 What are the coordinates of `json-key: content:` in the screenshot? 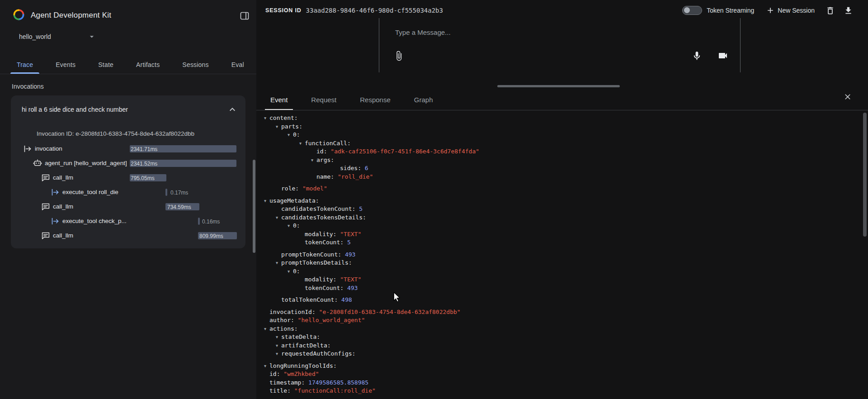 It's located at (284, 119).